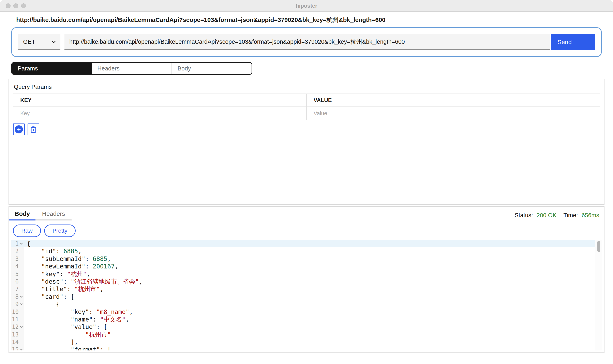  I want to click on code-text: "id": 6885,, so click(310, 251).